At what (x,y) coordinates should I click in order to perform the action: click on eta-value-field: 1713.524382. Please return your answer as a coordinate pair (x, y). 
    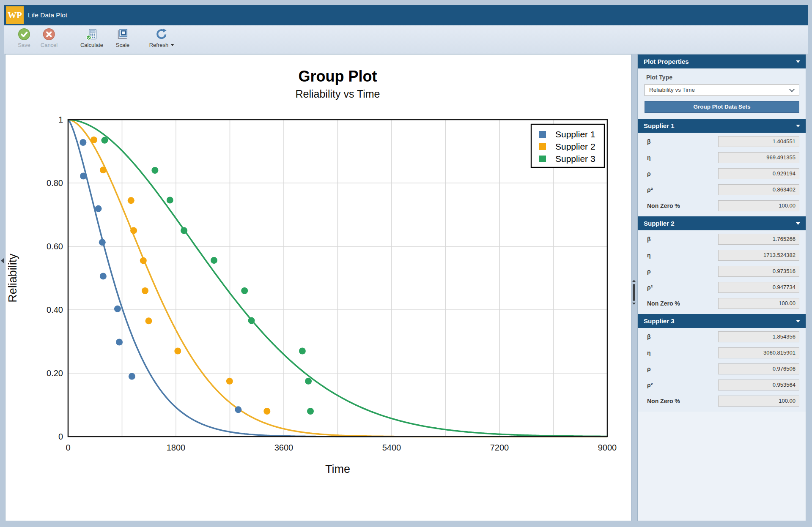
    Looking at the image, I should click on (759, 255).